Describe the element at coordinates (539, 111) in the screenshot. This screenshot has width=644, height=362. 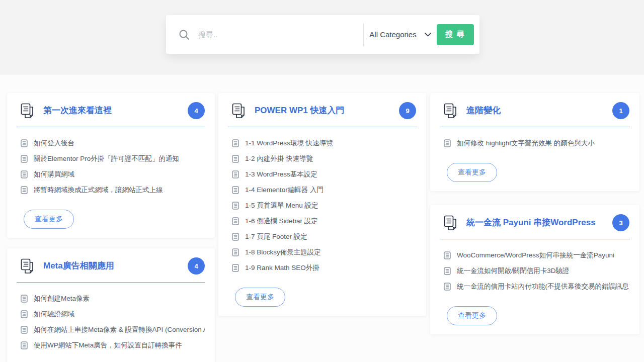
I see `category-title: 進階變化` at that location.